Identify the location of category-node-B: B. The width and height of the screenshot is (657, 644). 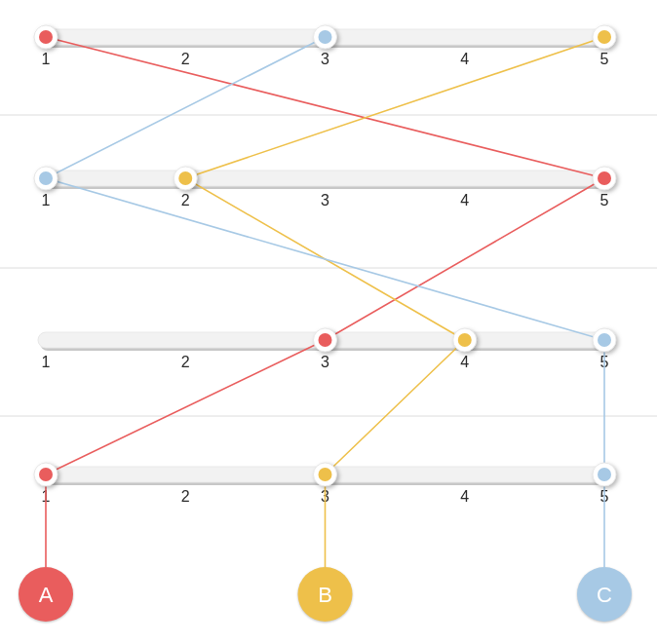
(326, 594).